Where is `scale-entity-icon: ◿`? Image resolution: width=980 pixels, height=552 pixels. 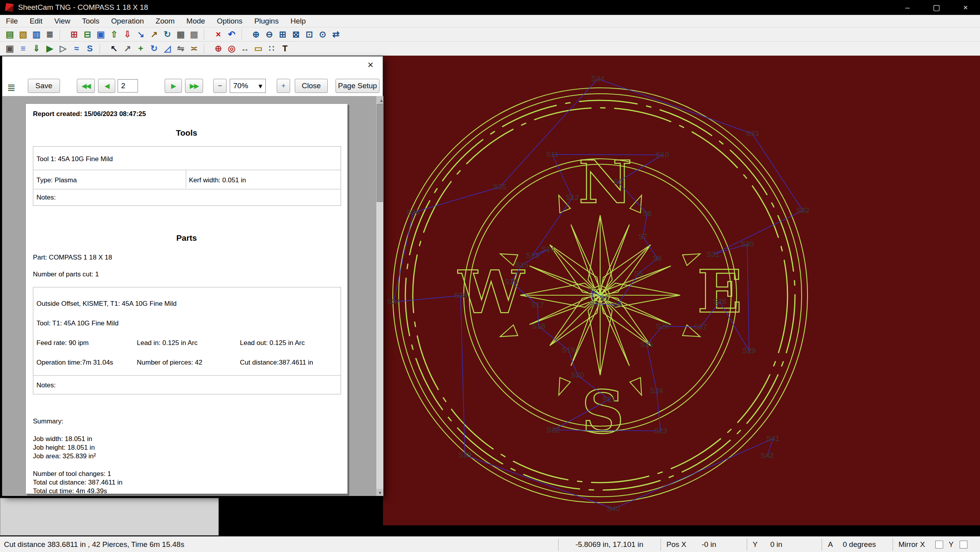 scale-entity-icon: ◿ is located at coordinates (167, 49).